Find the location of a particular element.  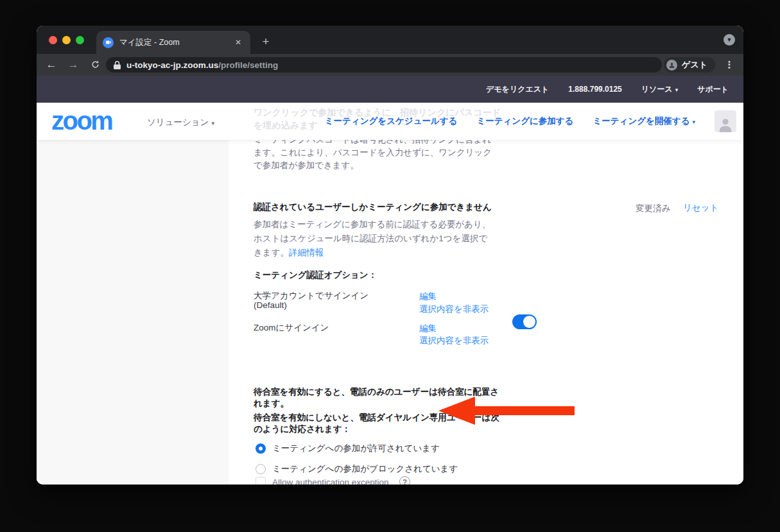

solutions-menu: ソリューション▾ is located at coordinates (181, 123).